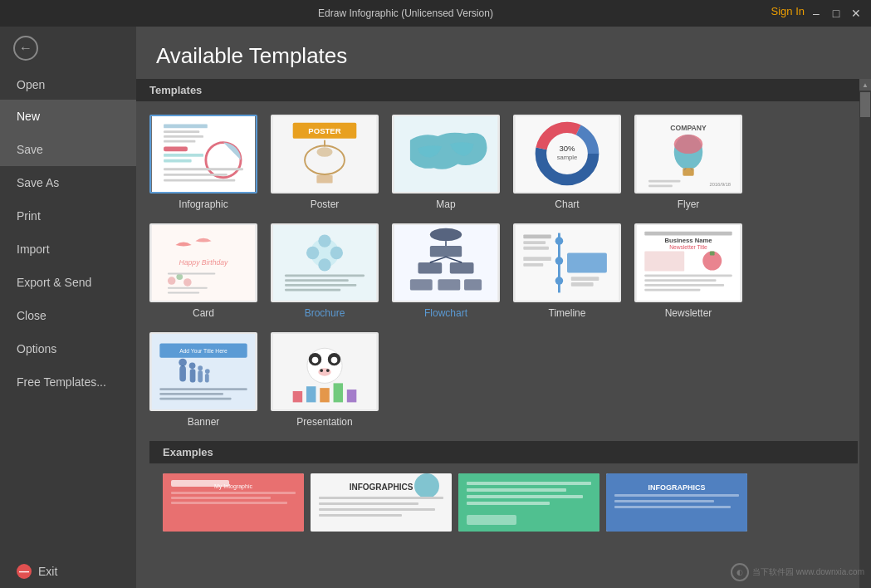 The height and width of the screenshot is (588, 871). I want to click on scrollbar-track: ▲, so click(865, 334).